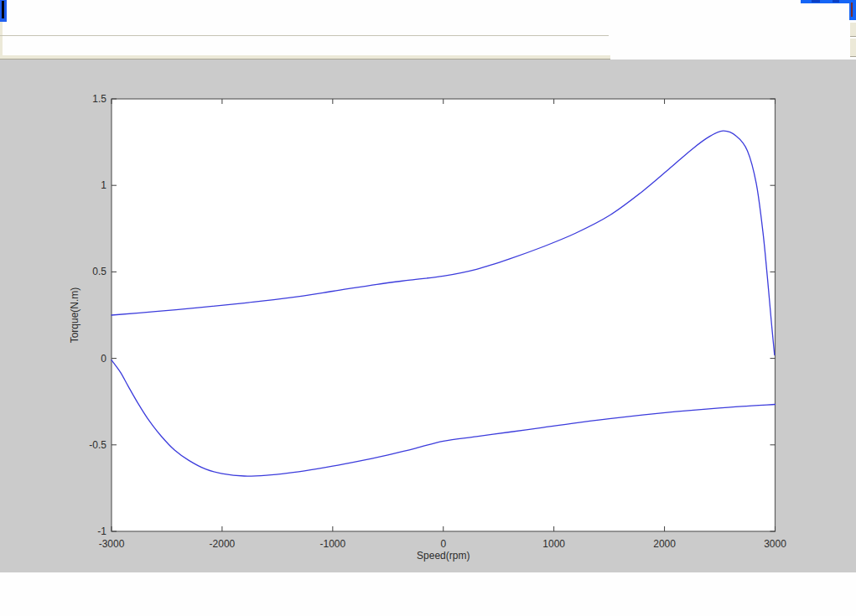 The image size is (856, 616). Describe the element at coordinates (304, 35) in the screenshot. I see `window-divider-line` at that location.